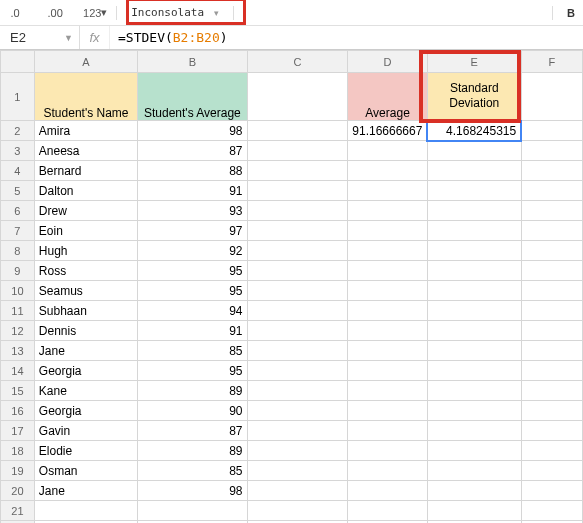  Describe the element at coordinates (18, 62) in the screenshot. I see `select-all-cell` at that location.